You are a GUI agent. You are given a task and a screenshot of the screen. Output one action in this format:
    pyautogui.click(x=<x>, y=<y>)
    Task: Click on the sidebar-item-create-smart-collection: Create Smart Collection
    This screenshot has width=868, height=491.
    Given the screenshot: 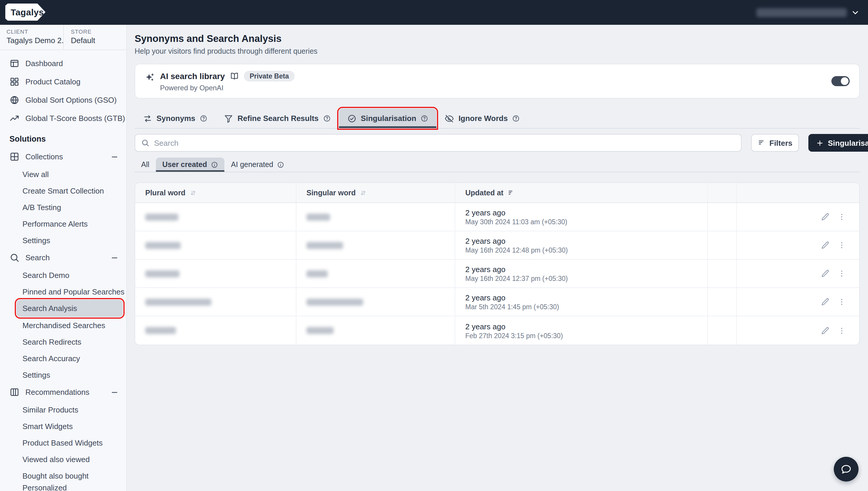 What is the action you would take?
    pyautogui.click(x=63, y=191)
    